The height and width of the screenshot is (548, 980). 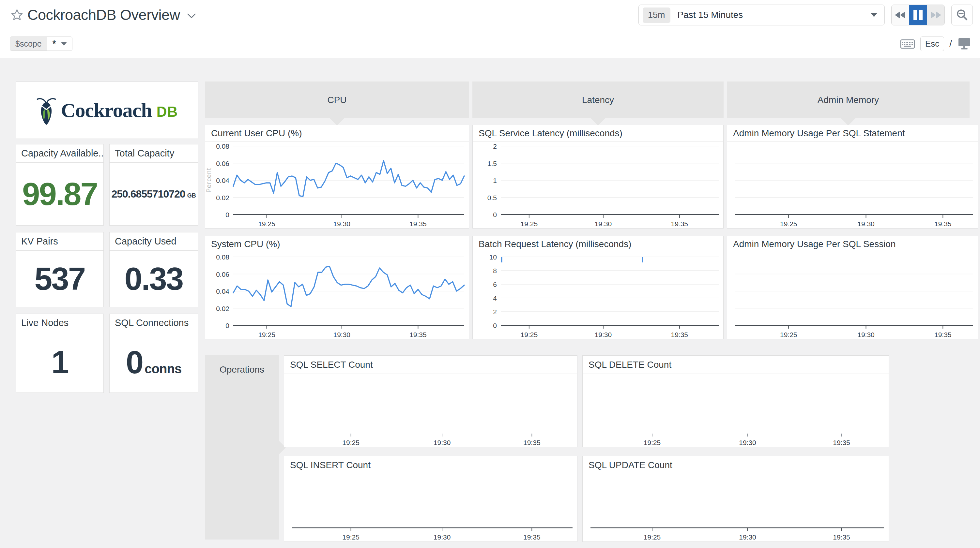 I want to click on pause-button, so click(x=918, y=15).